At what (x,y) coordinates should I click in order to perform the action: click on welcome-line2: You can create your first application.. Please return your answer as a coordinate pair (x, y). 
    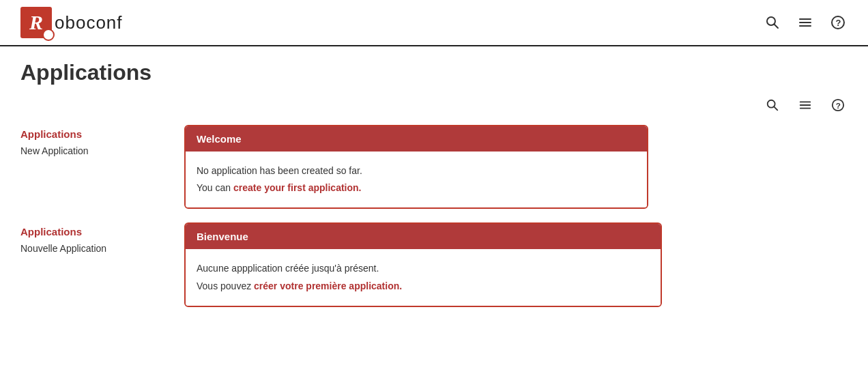
    Looking at the image, I should click on (416, 188).